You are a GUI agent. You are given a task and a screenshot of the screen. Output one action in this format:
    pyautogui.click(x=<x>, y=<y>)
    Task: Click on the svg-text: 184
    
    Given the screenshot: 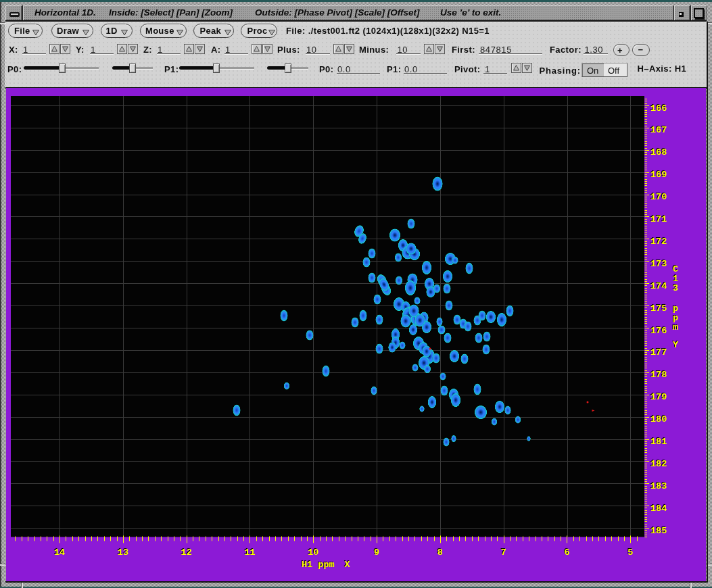 What is the action you would take?
    pyautogui.click(x=659, y=508)
    